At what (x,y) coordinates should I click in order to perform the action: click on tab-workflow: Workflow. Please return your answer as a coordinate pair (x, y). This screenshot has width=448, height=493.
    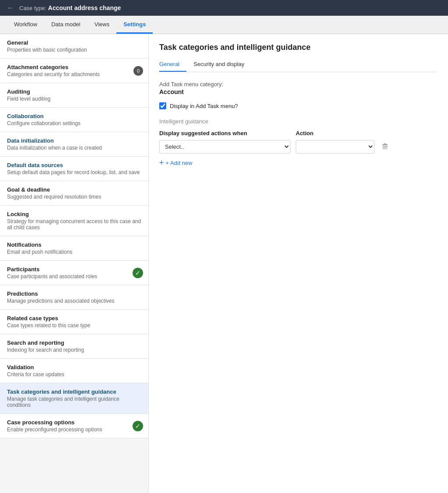
    Looking at the image, I should click on (25, 24).